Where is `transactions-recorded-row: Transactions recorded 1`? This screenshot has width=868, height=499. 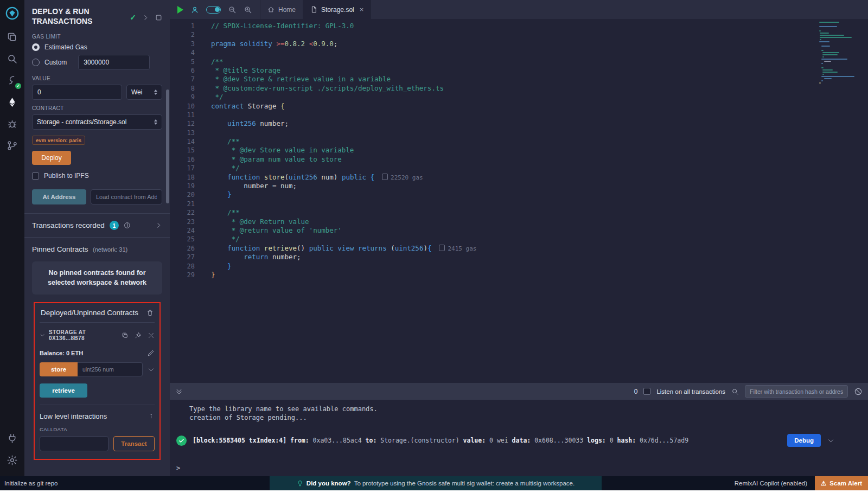
transactions-recorded-row: Transactions recorded 1 is located at coordinates (97, 226).